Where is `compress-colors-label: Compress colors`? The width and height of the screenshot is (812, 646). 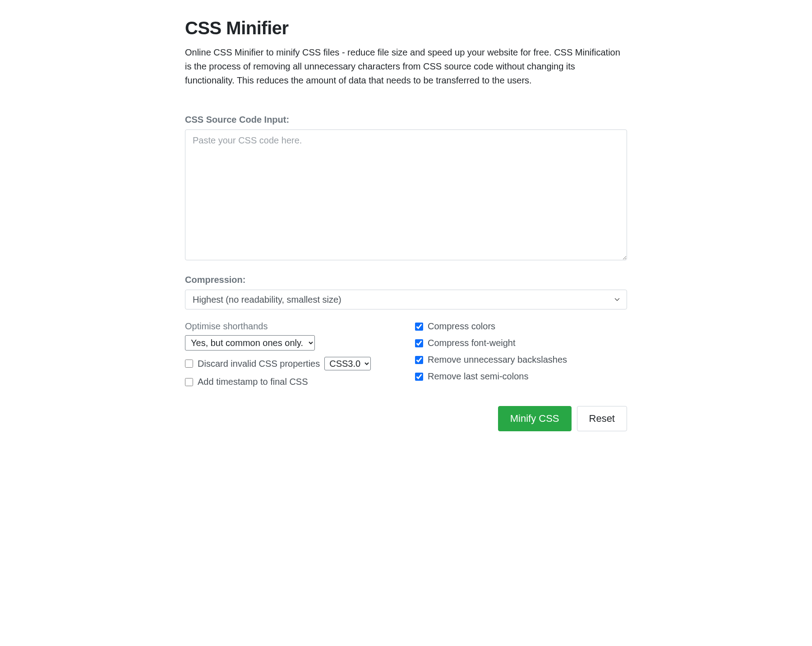 compress-colors-label: Compress colors is located at coordinates (461, 327).